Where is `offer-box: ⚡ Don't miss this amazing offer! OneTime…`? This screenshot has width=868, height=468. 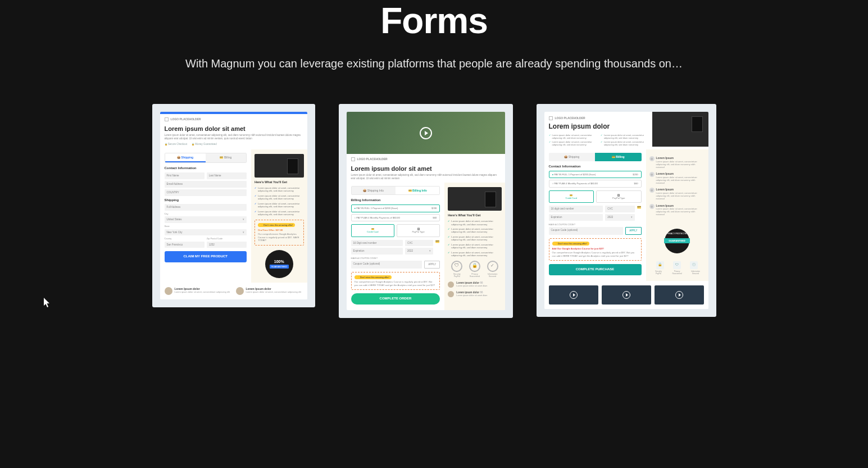 offer-box: ⚡ Don't miss this amazing offer! OneTime… is located at coordinates (279, 233).